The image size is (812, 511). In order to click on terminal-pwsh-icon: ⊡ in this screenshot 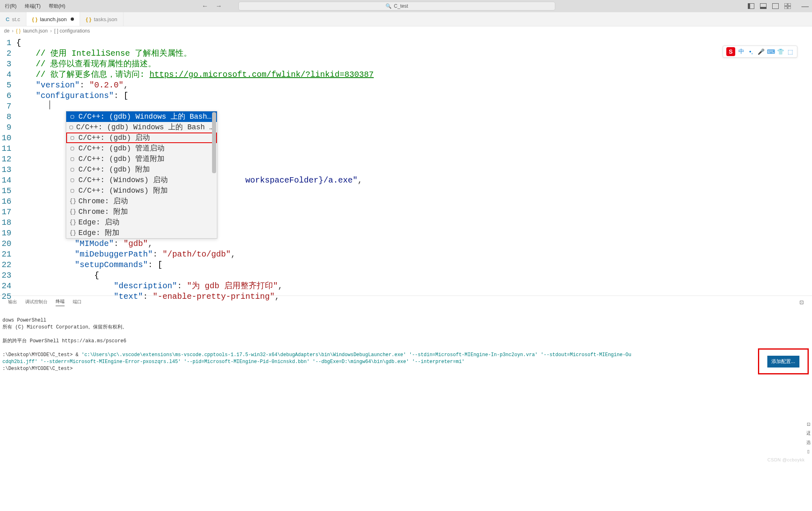, I will do `click(808, 424)`.